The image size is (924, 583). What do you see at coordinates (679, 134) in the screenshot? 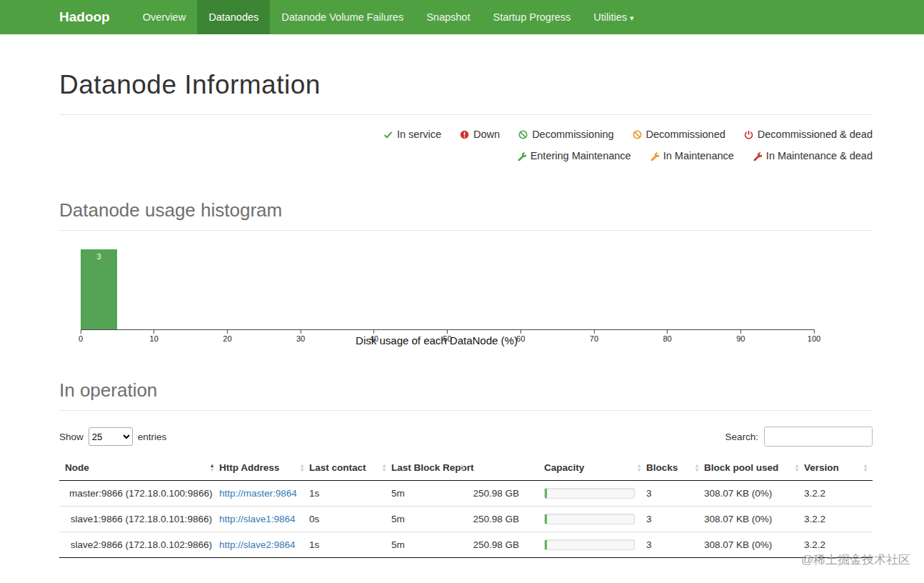
I see `legend-decommissioned: Decommissioned` at bounding box center [679, 134].